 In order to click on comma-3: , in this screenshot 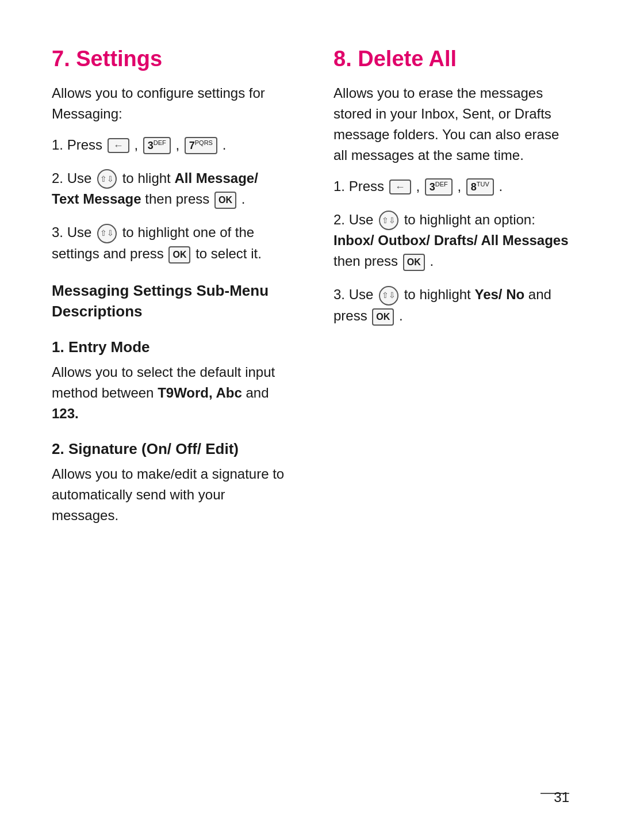, I will do `click(420, 186)`.